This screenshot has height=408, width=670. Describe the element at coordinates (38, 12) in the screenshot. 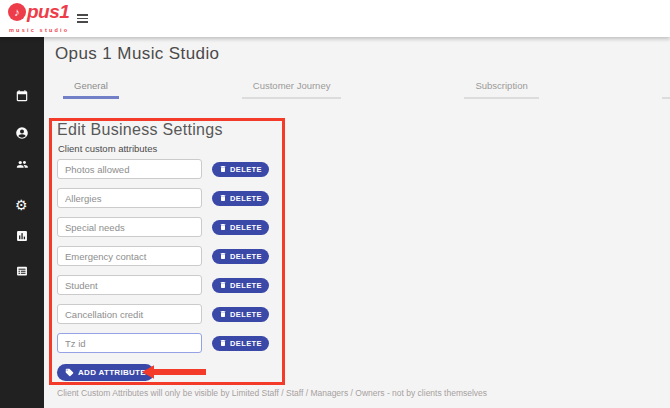

I see `opus1-logo: ♪ pus1` at that location.